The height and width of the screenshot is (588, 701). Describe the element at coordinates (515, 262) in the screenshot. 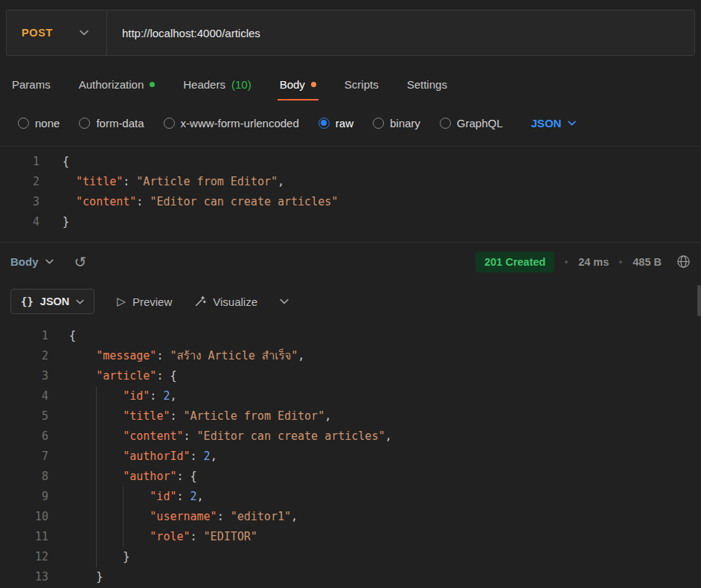

I see `status-badge: 201 Created` at that location.